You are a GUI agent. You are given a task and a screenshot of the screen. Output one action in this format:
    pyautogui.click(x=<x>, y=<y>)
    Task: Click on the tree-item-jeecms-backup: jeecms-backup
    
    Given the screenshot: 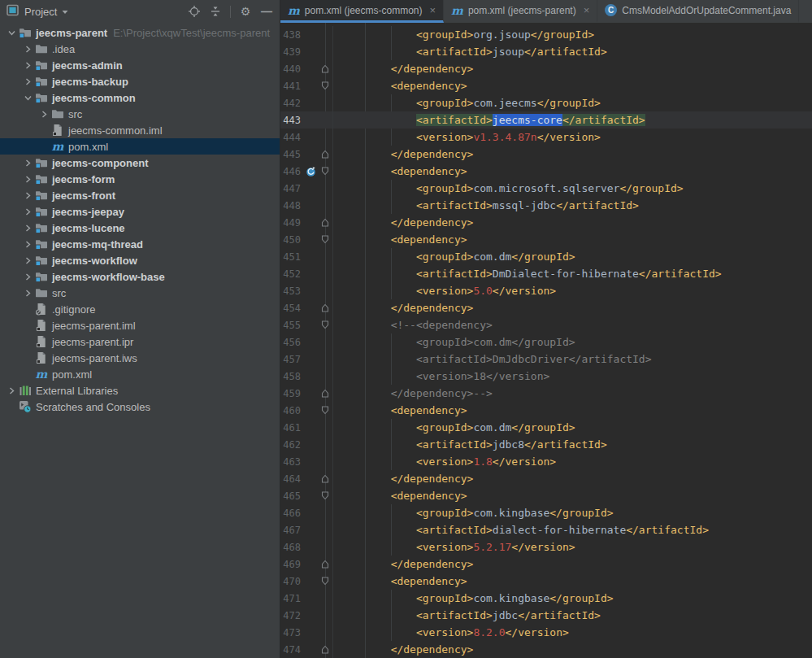 What is the action you would take?
    pyautogui.click(x=140, y=81)
    